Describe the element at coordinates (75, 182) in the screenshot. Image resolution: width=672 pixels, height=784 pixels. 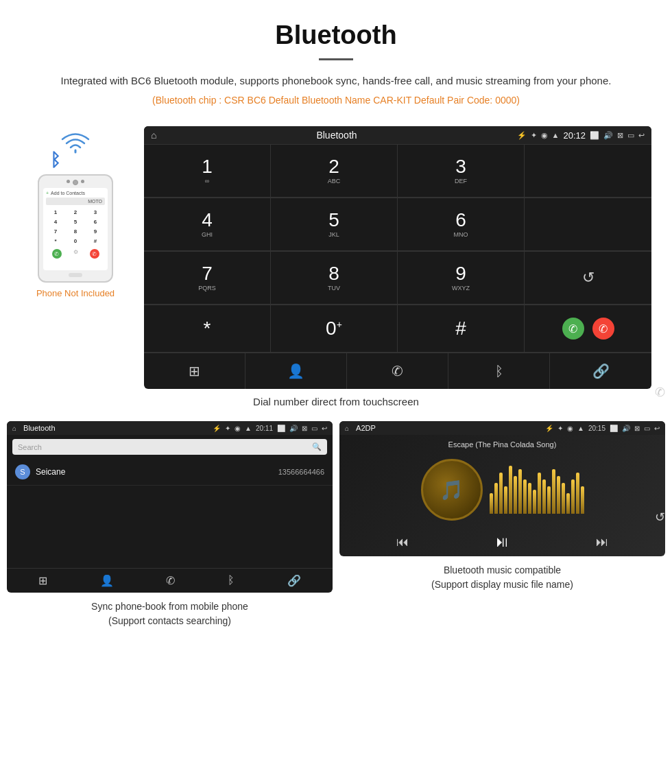
I see `phone-top-bar` at that location.